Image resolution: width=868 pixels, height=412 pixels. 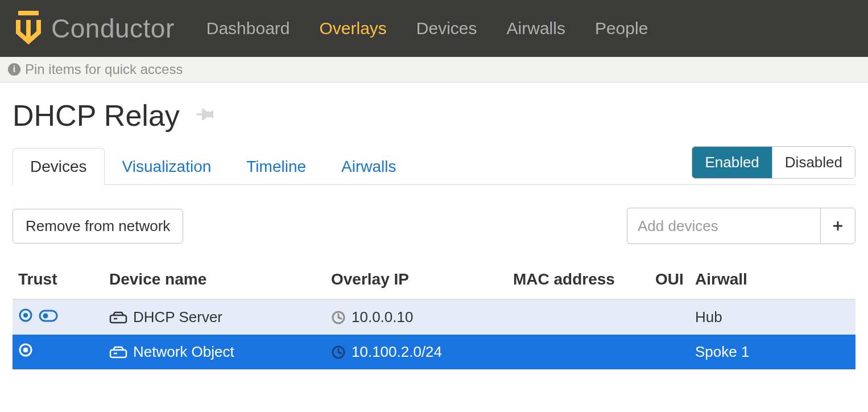 I want to click on pin-bar-text: Pin items for quick access, so click(x=104, y=69).